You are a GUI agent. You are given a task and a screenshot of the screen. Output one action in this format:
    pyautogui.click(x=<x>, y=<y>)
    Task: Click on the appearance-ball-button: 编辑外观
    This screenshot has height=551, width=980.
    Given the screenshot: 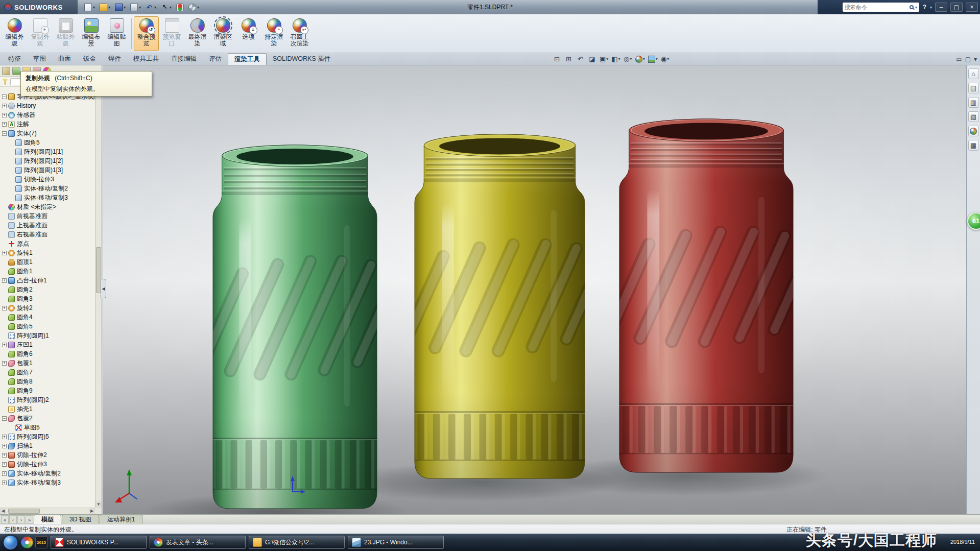 What is the action you would take?
    pyautogui.click(x=14, y=34)
    